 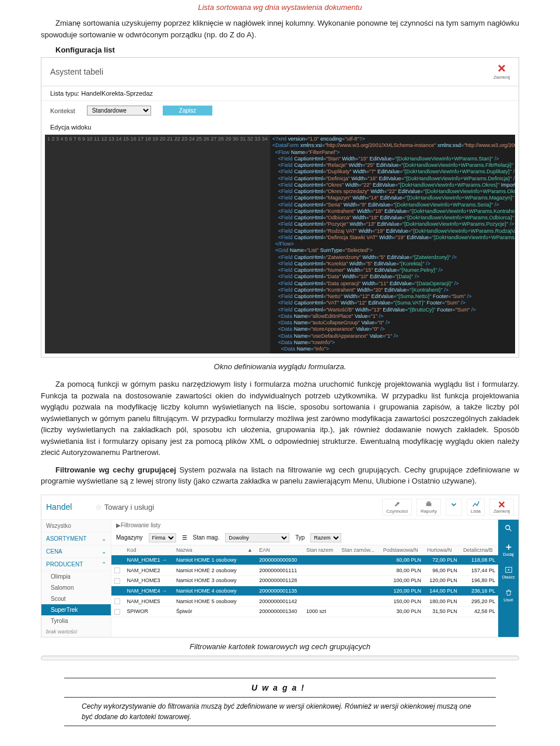 I want to click on page-title: Lista sortowana wg dnia wystawienia doku…, so click(x=280, y=7).